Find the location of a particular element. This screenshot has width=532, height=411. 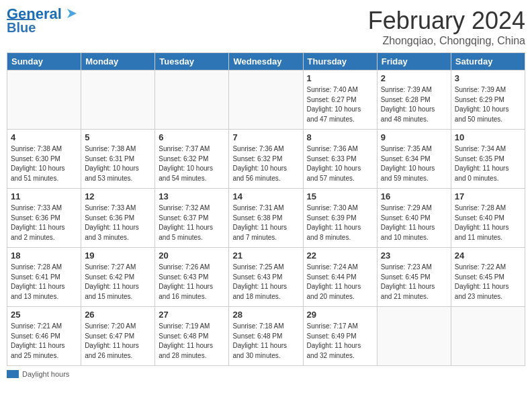

day-number: 22 is located at coordinates (340, 255).